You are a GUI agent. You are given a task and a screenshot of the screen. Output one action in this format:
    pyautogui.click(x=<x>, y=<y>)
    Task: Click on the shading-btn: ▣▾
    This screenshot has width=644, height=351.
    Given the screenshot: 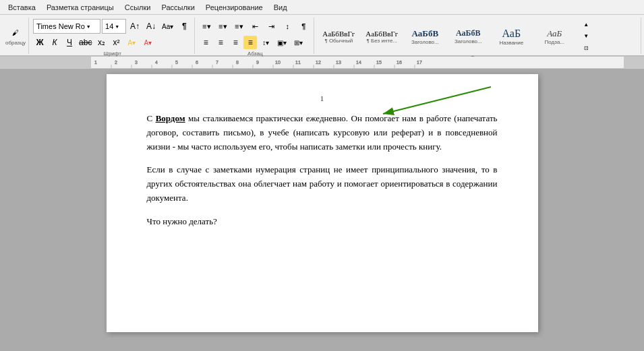 What is the action you would take?
    pyautogui.click(x=282, y=42)
    